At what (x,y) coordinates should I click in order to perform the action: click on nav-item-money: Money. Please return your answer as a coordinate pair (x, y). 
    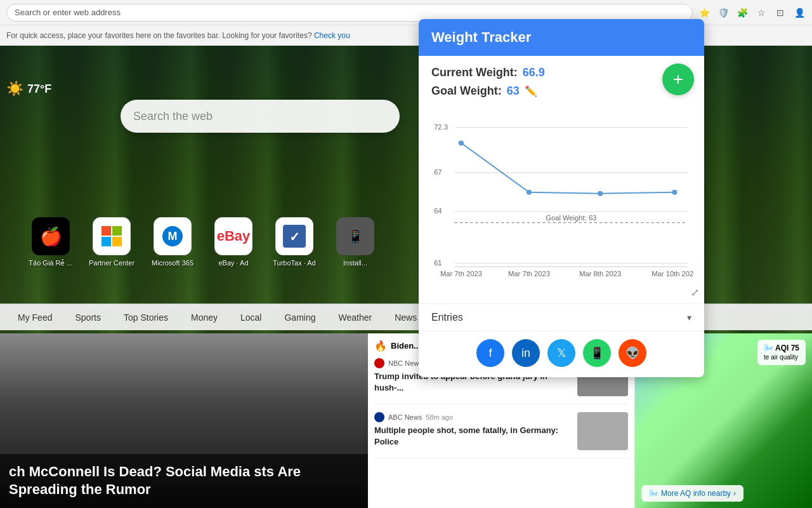
    Looking at the image, I should click on (204, 318).